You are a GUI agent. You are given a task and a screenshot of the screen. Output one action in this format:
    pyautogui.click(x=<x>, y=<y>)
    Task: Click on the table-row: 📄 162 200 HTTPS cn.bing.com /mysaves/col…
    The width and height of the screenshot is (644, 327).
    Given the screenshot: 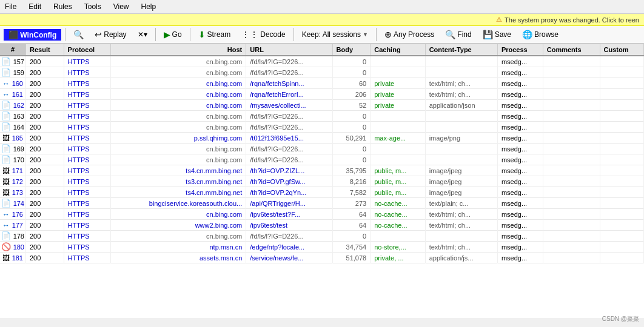 What is the action you would take?
    pyautogui.click(x=322, y=105)
    